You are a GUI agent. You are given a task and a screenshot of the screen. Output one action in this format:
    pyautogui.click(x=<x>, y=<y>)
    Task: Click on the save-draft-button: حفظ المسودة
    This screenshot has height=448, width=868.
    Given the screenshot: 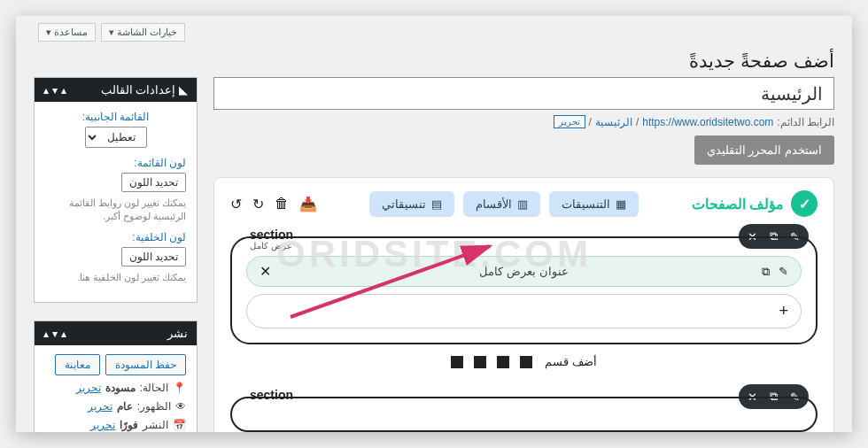 What is the action you would take?
    pyautogui.click(x=145, y=365)
    